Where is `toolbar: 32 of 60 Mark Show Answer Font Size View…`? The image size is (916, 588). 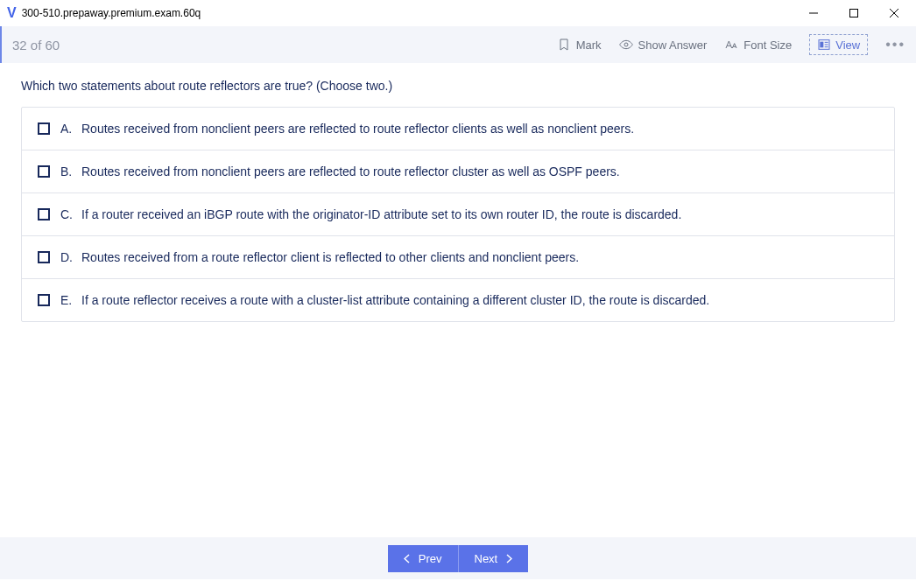 toolbar: 32 of 60 Mark Show Answer Font Size View… is located at coordinates (458, 45).